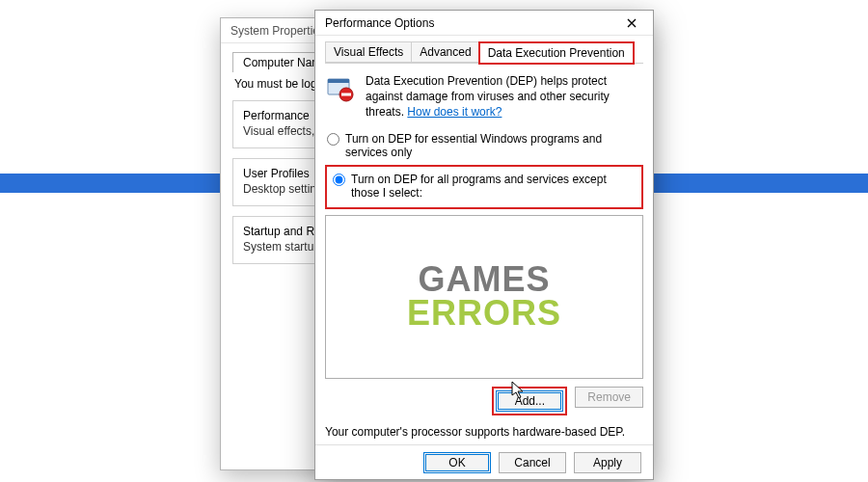 The height and width of the screenshot is (482, 868). Describe the element at coordinates (504, 96) in the screenshot. I see `dep-description: Data Execution Prevention (DEP) helps pr…` at that location.